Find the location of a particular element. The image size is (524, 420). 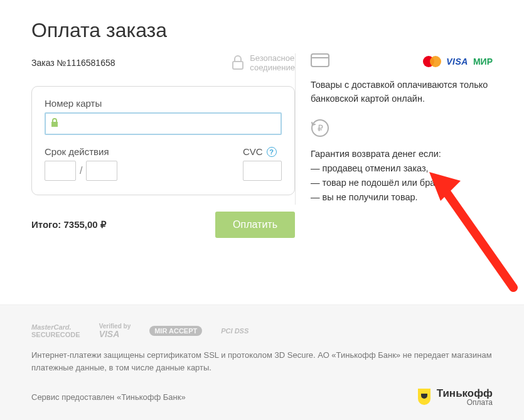

mir-logo: МИР is located at coordinates (483, 62).